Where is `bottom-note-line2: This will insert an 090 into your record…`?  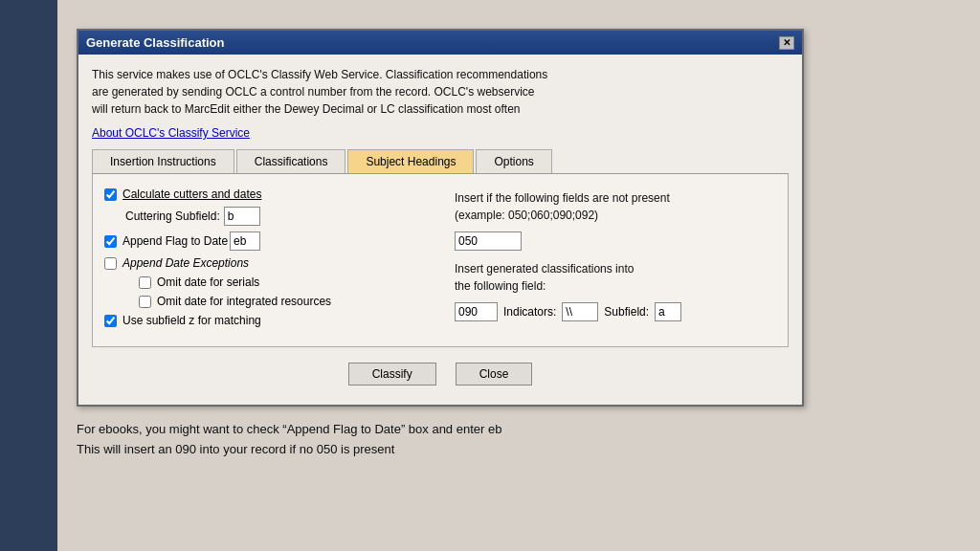 bottom-note-line2: This will insert an 090 into your record… is located at coordinates (514, 450).